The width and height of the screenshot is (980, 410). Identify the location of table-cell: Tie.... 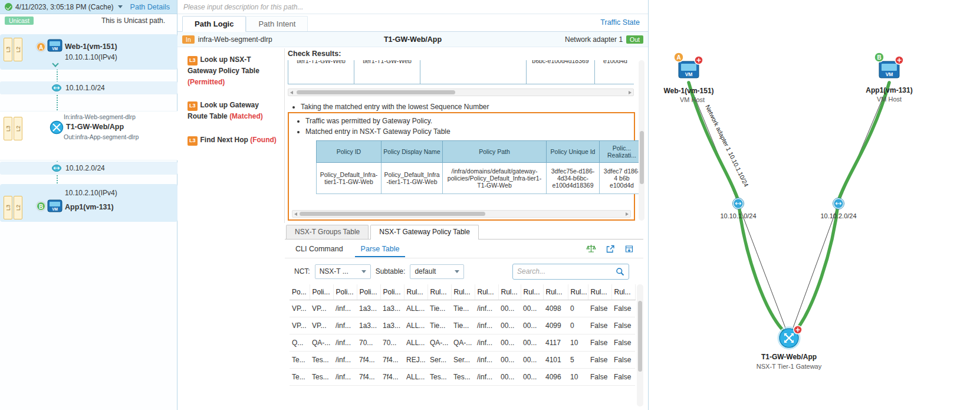
(439, 326).